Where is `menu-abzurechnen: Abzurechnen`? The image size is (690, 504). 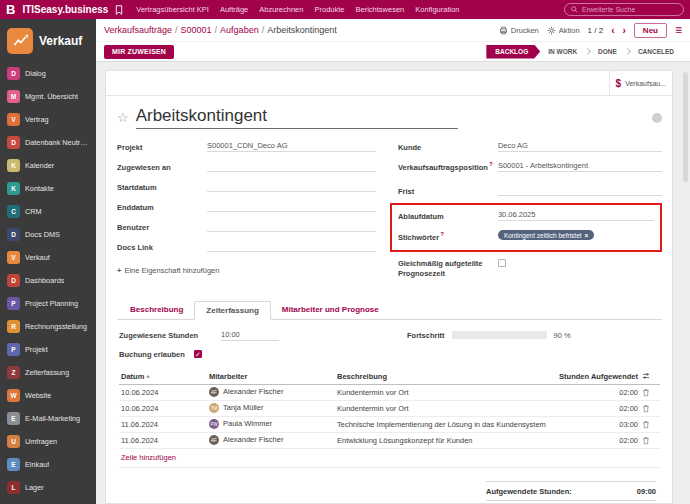 menu-abzurechnen: Abzurechnen is located at coordinates (281, 10).